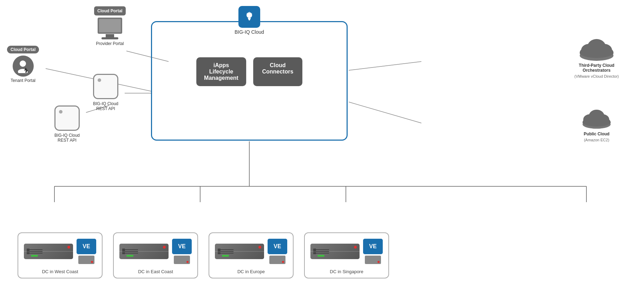 Image resolution: width=644 pixels, height=289 pixels. What do you see at coordinates (23, 66) in the screenshot?
I see `tenant-portal-icon` at bounding box center [23, 66].